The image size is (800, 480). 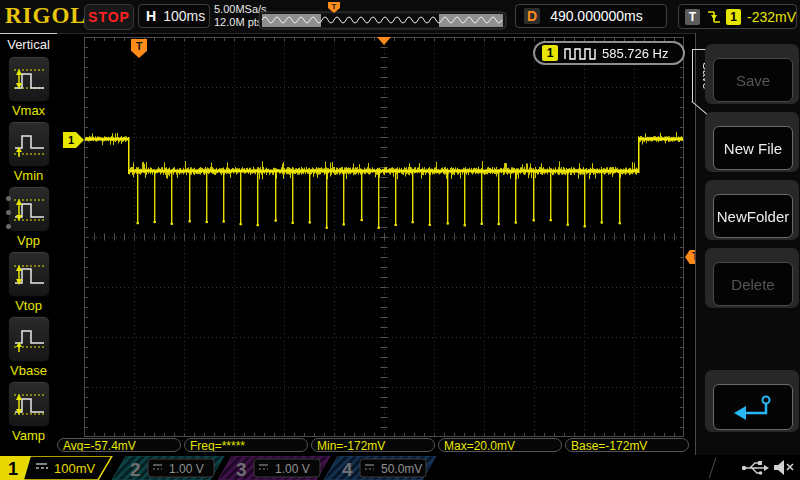 What do you see at coordinates (580, 54) in the screenshot?
I see `square-wave-icon` at bounding box center [580, 54].